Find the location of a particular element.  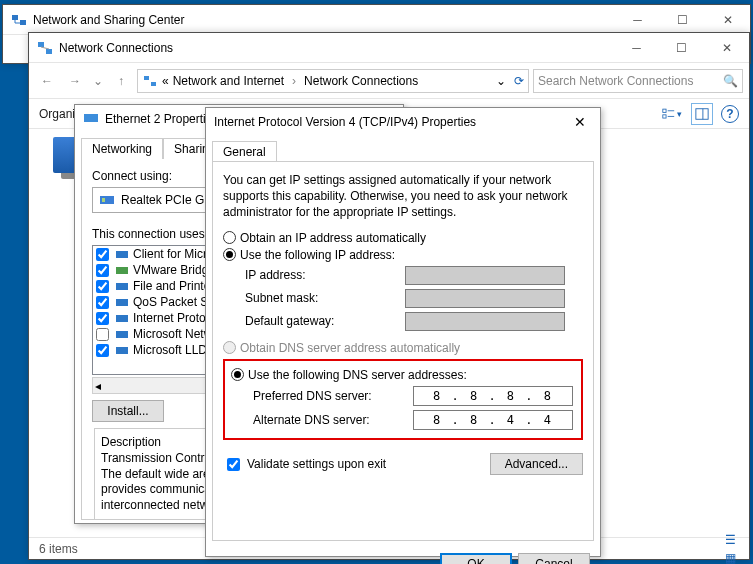

breadcrumb-seg1: Network and Internet is located at coordinates (228, 81).